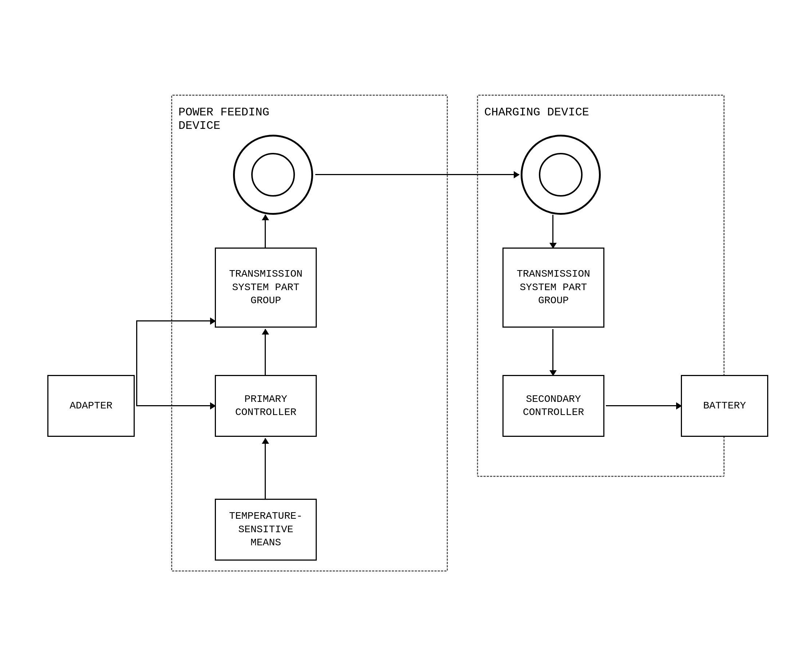 The height and width of the screenshot is (672, 789). What do you see at coordinates (554, 406) in the screenshot?
I see `block-55: SECONDARYCONTROLLER` at bounding box center [554, 406].